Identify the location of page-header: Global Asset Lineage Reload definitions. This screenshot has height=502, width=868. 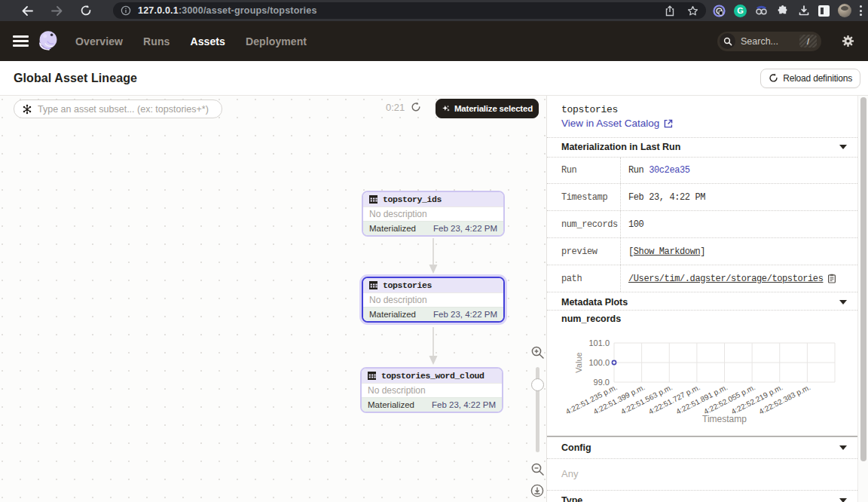
(434, 78).